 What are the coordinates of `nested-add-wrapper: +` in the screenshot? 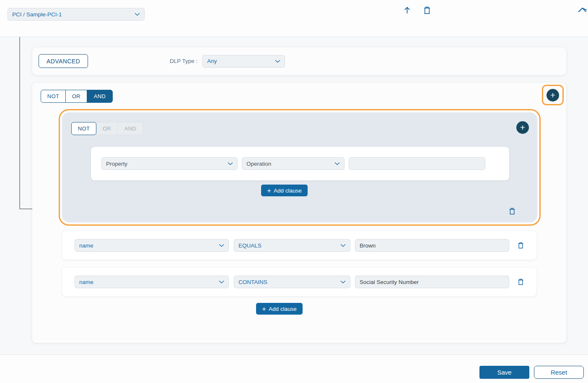 It's located at (523, 128).